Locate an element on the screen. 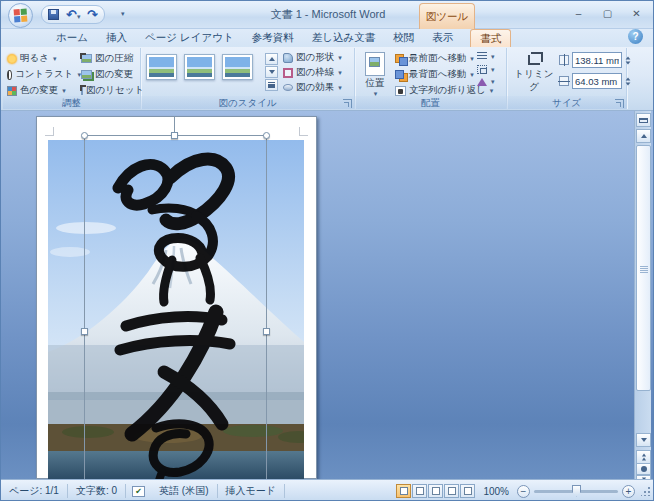 The image size is (654, 501). picture-shape-button: 図の形状▾ is located at coordinates (312, 58).